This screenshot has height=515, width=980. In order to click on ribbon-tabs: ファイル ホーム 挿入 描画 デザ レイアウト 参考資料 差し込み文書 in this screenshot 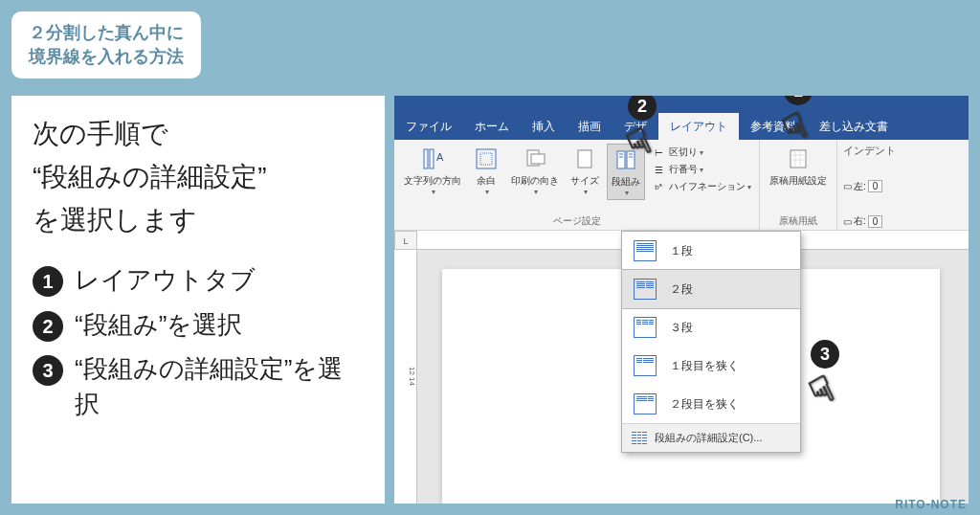, I will do `click(681, 126)`.